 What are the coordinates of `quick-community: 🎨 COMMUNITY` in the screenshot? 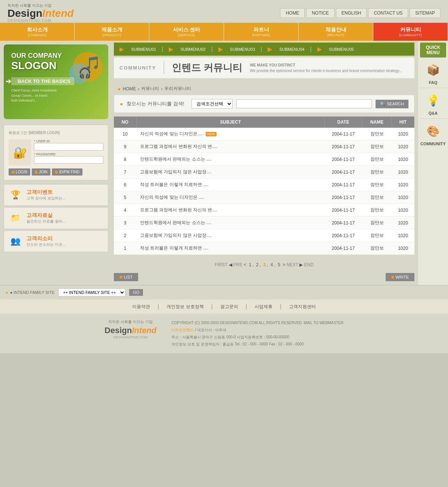 It's located at (433, 135).